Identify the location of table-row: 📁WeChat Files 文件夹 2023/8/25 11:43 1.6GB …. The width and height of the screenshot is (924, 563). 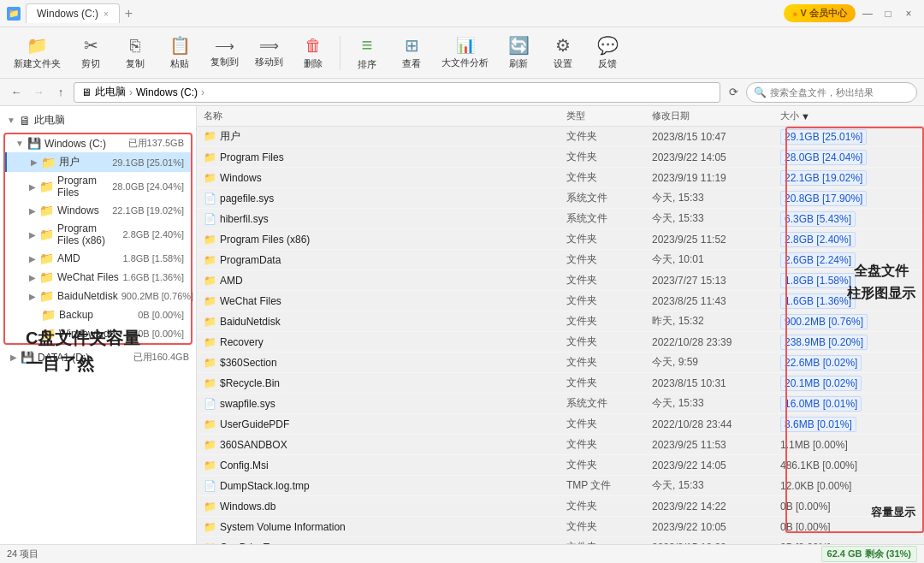
(560, 301).